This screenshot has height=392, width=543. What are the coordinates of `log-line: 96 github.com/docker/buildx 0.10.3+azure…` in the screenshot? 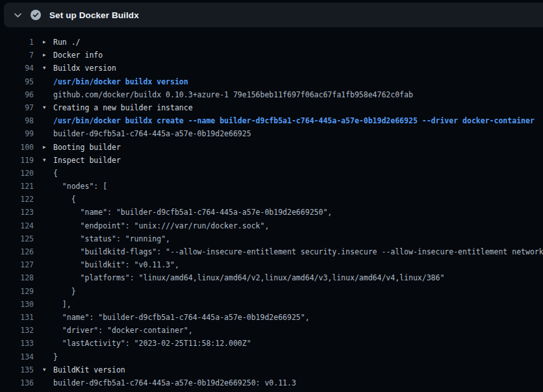 It's located at (272, 95).